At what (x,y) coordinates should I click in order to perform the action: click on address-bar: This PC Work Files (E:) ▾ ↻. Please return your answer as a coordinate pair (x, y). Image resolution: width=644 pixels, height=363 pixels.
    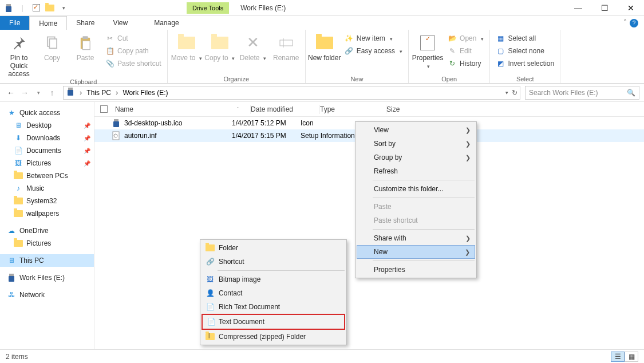
    Looking at the image, I should click on (292, 93).